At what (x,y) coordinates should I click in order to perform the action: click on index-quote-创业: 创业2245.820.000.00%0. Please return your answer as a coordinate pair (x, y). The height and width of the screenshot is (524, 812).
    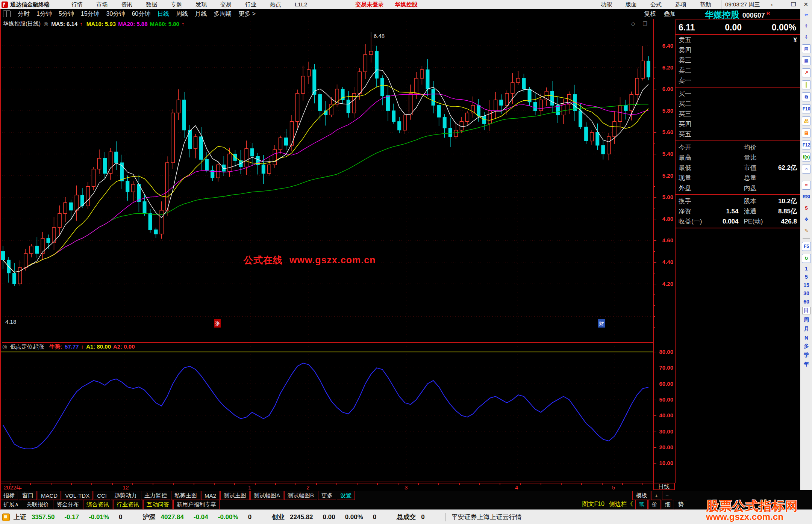
    Looking at the image, I should click on (329, 517).